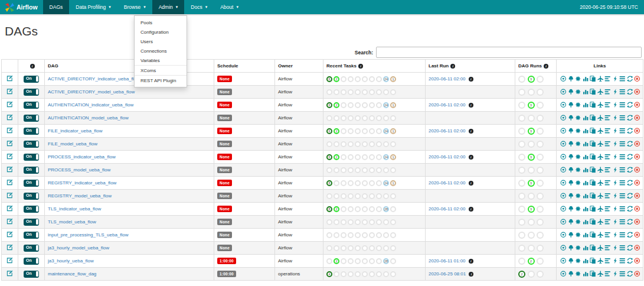 Image resolution: width=644 pixels, height=286 pixels. I want to click on dag-link: REGISTRY_model_ueba_flow, so click(80, 196).